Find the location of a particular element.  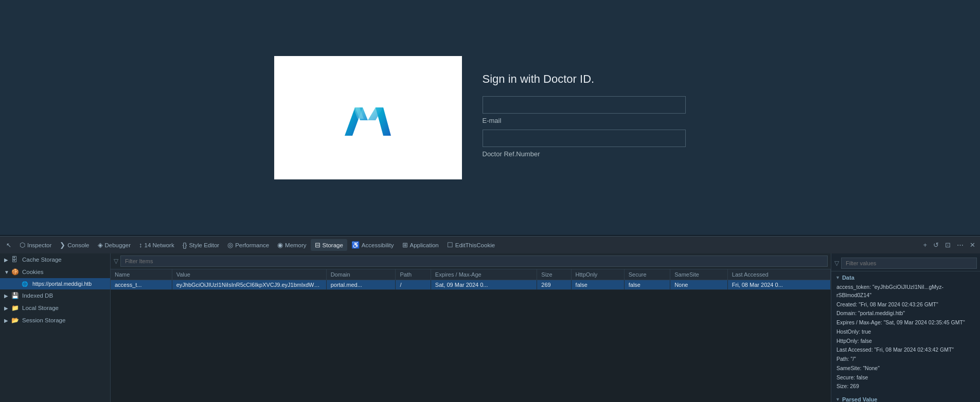

cookies-portal-label: https://portal.meddigi.htb is located at coordinates (69, 284).